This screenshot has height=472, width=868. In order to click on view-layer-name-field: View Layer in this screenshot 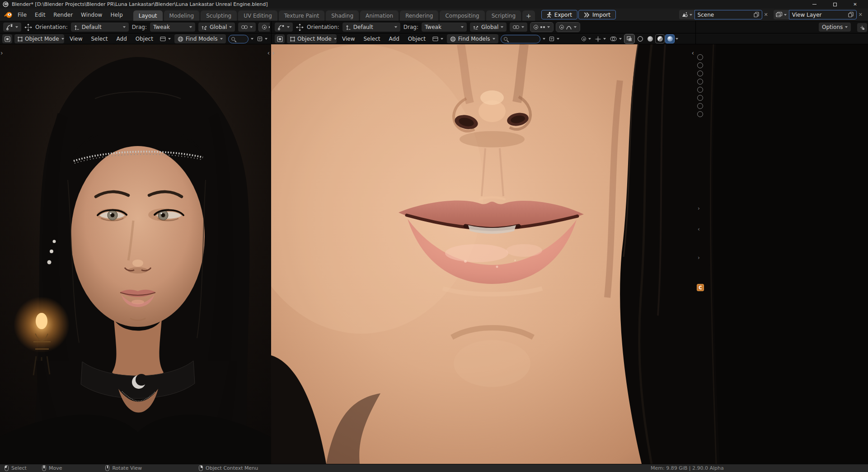, I will do `click(823, 14)`.